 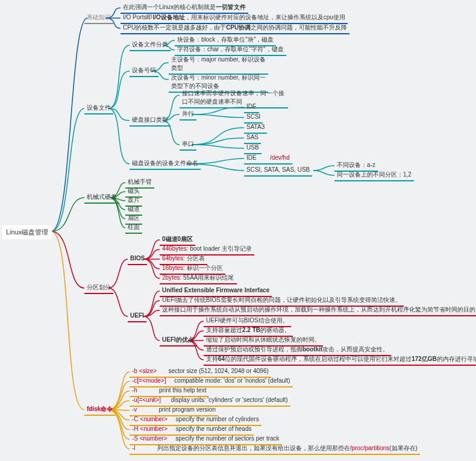 What do you see at coordinates (102, 198) in the screenshot?
I see `mech-label: 机械式硬盘` at bounding box center [102, 198].